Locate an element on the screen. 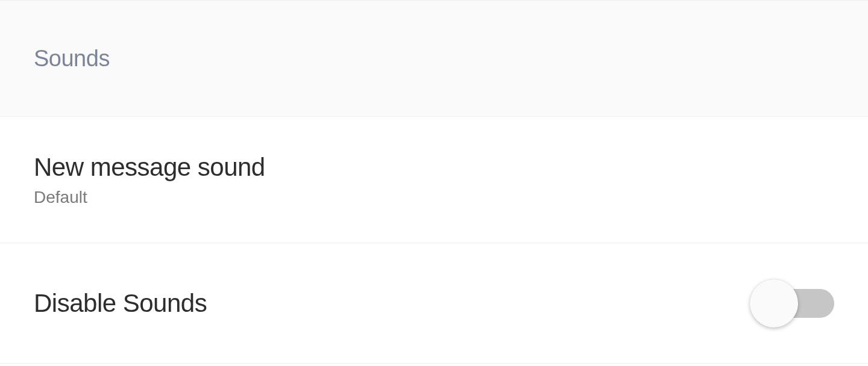  setting-label: New message sound is located at coordinates (149, 167).